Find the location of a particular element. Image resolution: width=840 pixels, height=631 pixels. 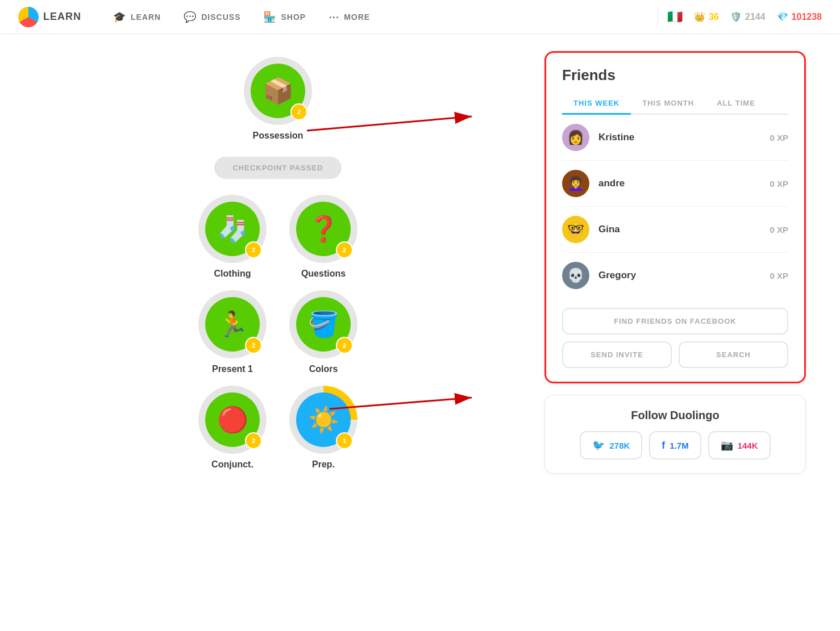

nav-items: 🎓 LEARN 💬 DISCUSS 🏪 SHOP ⋯ MORE is located at coordinates (376, 17).